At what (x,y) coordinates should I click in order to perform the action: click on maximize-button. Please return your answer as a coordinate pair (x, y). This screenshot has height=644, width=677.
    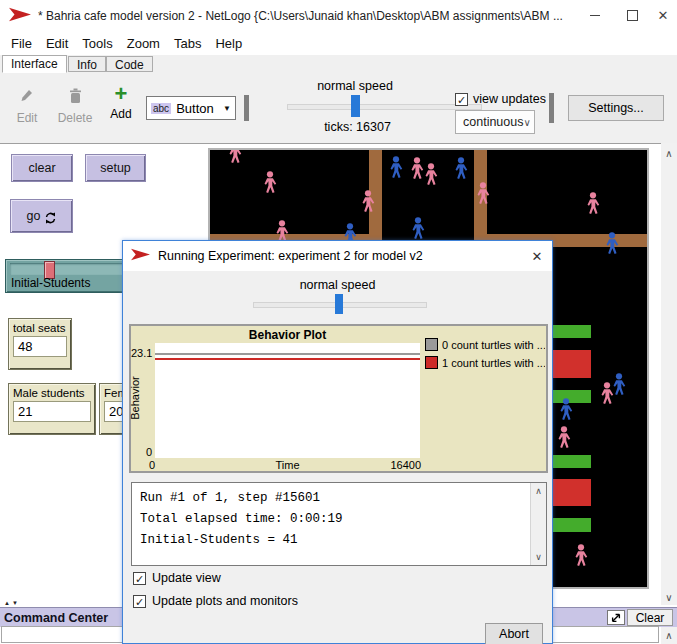
    Looking at the image, I should click on (632, 15).